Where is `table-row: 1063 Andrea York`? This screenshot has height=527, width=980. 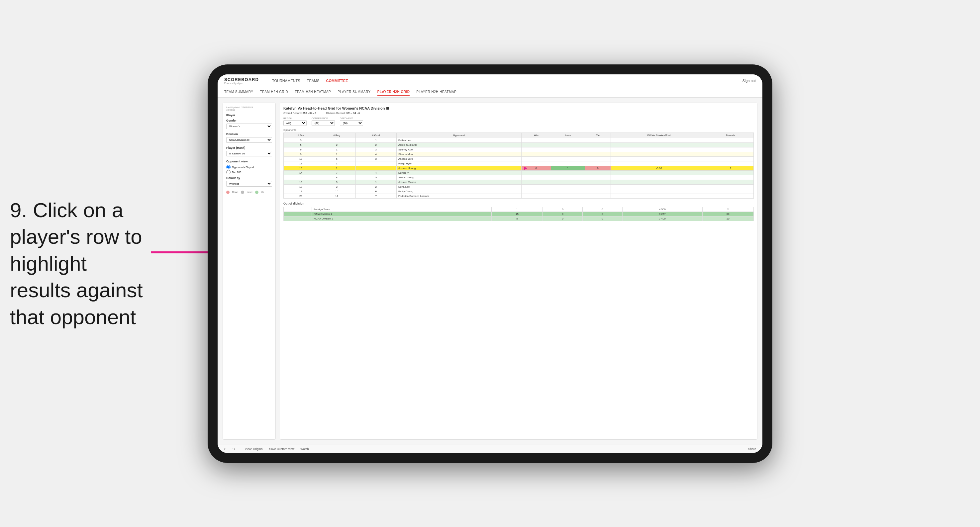 table-row: 1063 Andrea York is located at coordinates (519, 159).